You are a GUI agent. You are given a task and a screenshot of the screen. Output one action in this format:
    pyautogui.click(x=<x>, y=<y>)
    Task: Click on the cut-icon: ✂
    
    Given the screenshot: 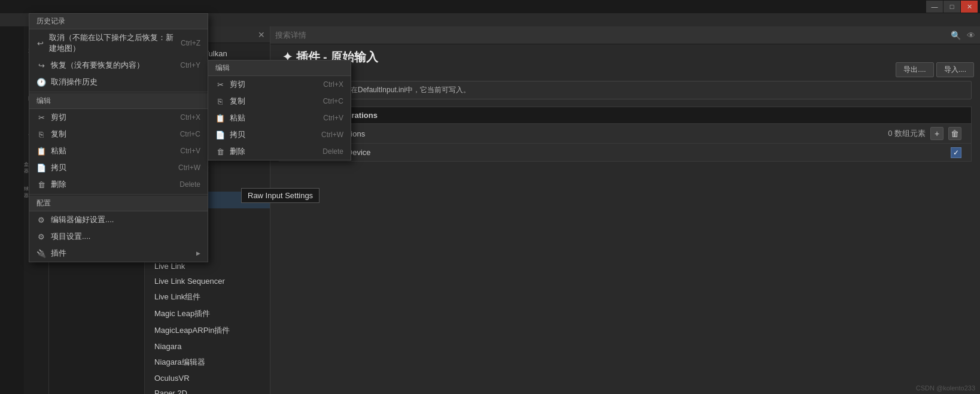 What is the action you would take?
    pyautogui.click(x=41, y=117)
    